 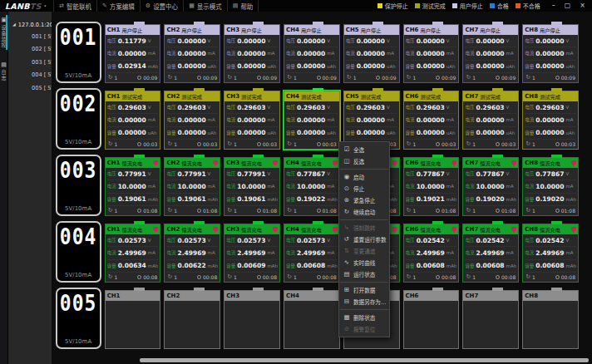 What do you see at coordinates (491, 53) in the screenshot?
I see `channel-card-001-ch7: CH7用户停止电压0.00000V电流0.00000mA容量0.00000uAh…` at bounding box center [491, 53].